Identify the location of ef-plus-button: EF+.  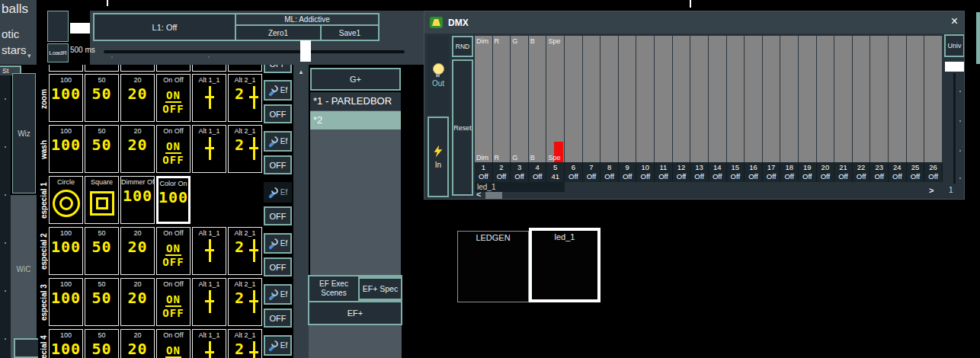
(355, 313).